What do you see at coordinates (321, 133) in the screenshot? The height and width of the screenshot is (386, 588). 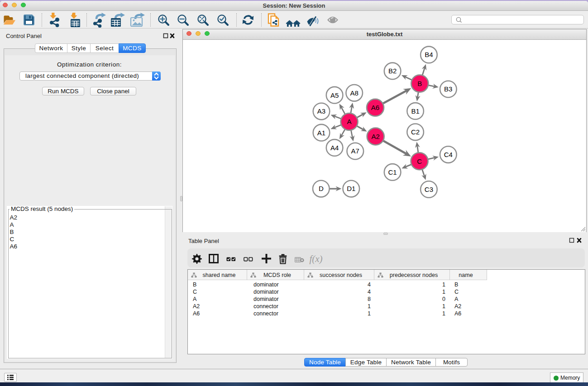 I see `svg-text: A1` at bounding box center [321, 133].